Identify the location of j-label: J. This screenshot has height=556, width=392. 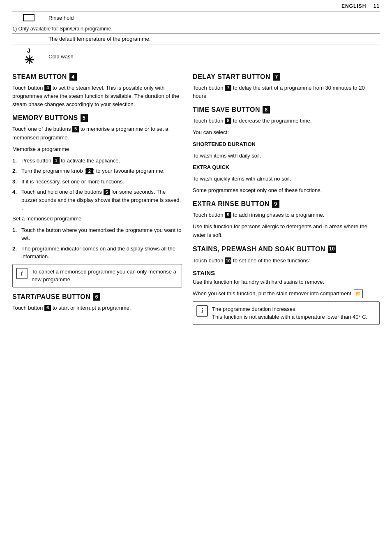
(29, 50).